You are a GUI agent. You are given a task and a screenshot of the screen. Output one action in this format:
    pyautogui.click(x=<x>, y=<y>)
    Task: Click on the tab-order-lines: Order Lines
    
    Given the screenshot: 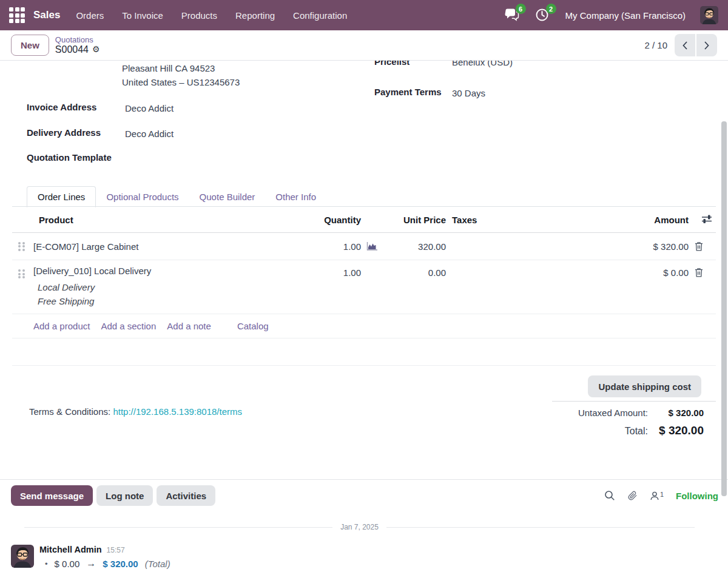 What is the action you would take?
    pyautogui.click(x=61, y=197)
    